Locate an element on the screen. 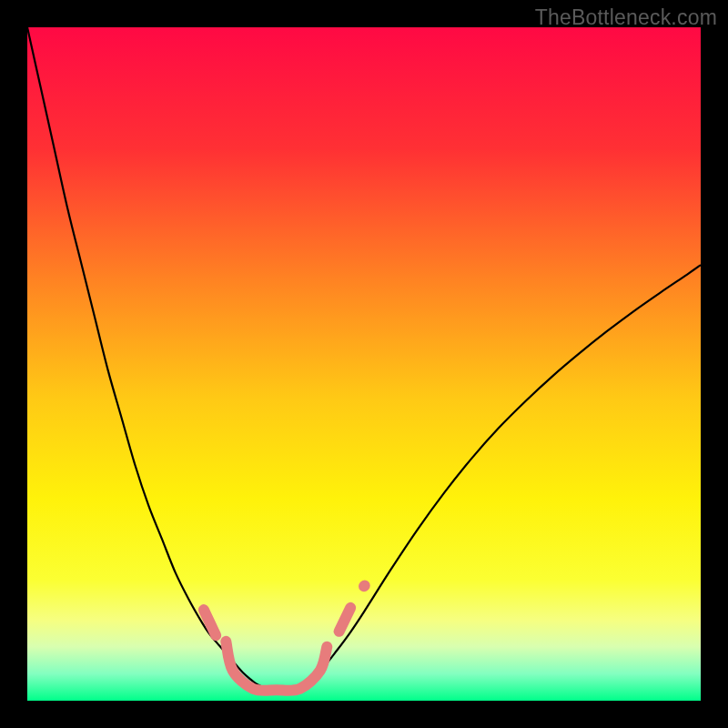  series-right-dot is located at coordinates (364, 586).